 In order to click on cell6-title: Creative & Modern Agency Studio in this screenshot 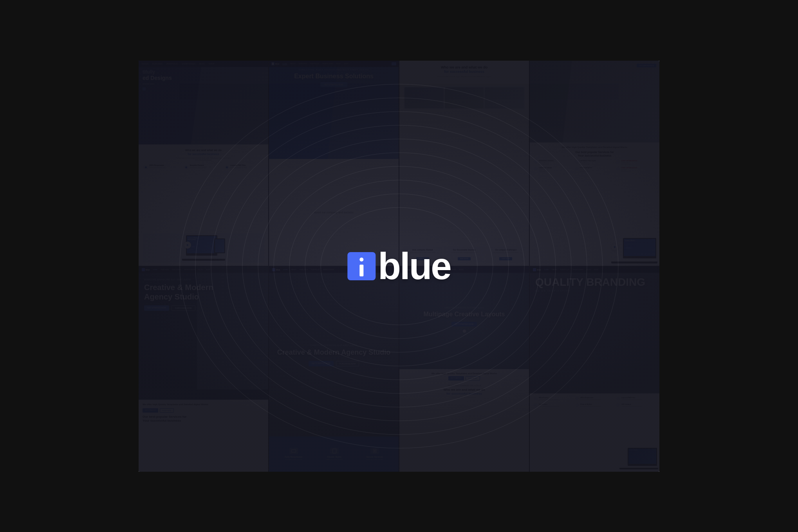, I will do `click(334, 353)`.